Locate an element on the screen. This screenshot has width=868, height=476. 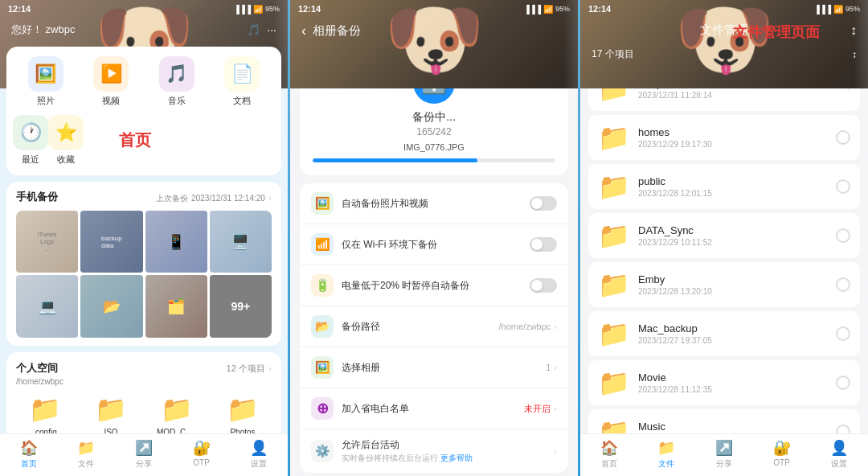
file-name-datasync: DATA_Sync is located at coordinates (733, 230).